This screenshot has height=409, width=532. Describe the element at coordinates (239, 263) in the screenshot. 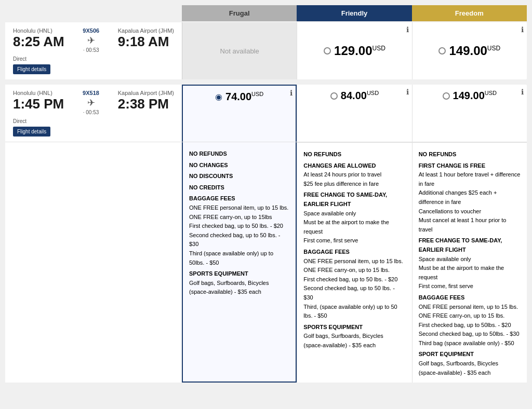

I see `frugal-details-cell: NO REFUNDSNO CHANGESNO DISCOUNTSNO CREDI…` at that location.